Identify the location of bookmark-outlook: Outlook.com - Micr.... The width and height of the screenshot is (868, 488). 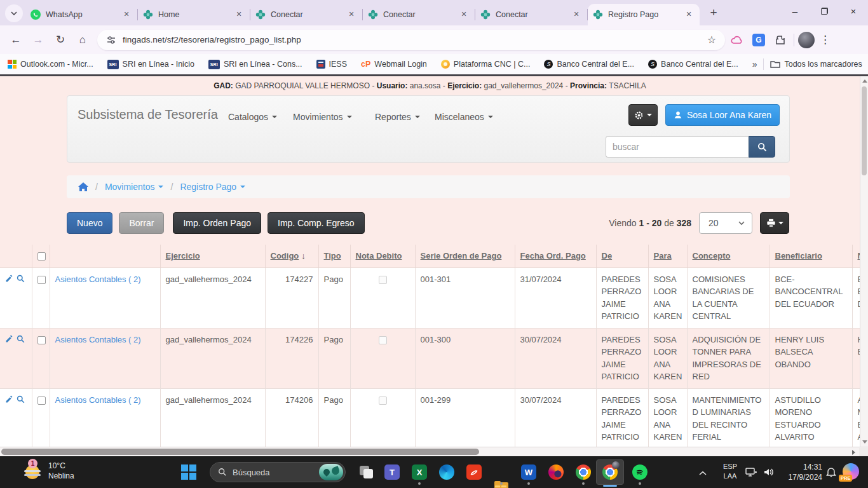
(51, 64).